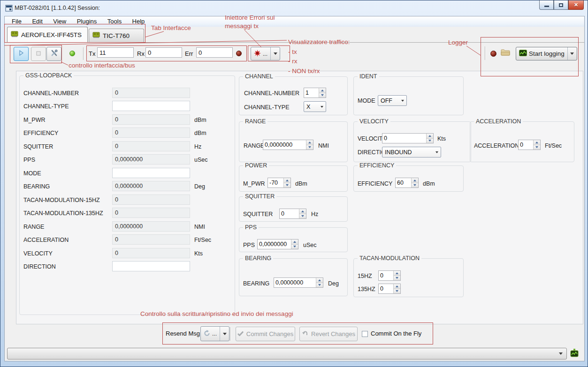 Image resolution: width=588 pixels, height=367 pixels. What do you see at coordinates (523, 53) in the screenshot?
I see `log-chart-icon` at bounding box center [523, 53].